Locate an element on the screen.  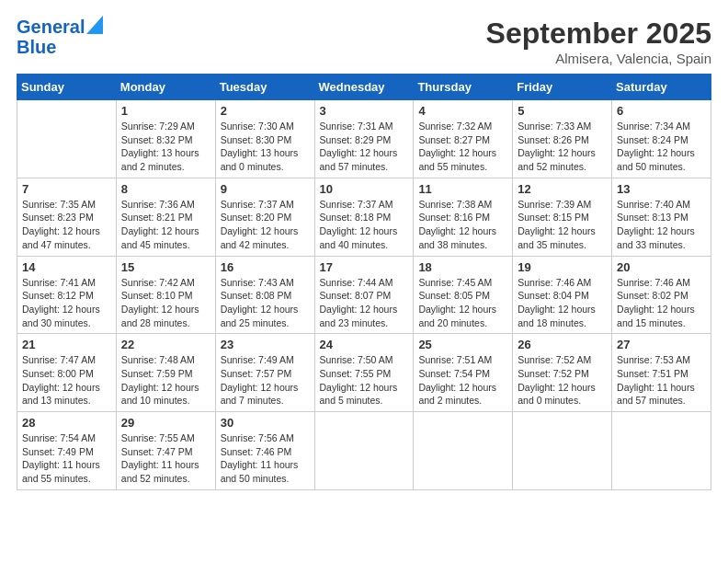
table-row: 19Sunrise: 7:46 AM Sunset: 8:04 PM Dayli… is located at coordinates (563, 294).